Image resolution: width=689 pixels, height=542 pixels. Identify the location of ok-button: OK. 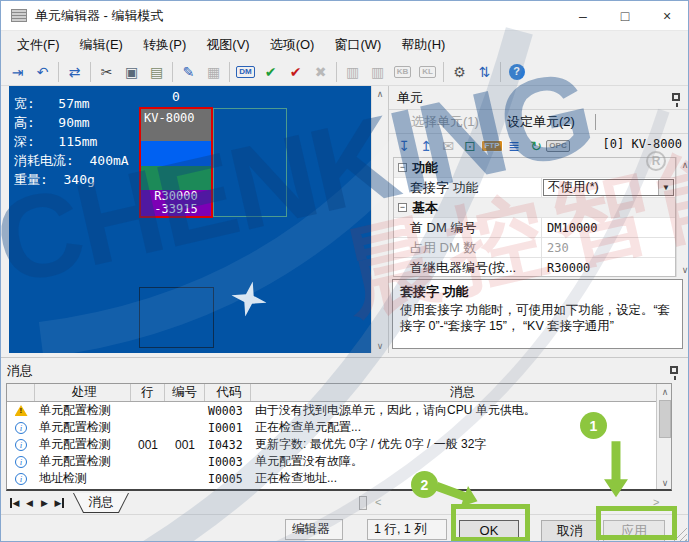
(489, 531).